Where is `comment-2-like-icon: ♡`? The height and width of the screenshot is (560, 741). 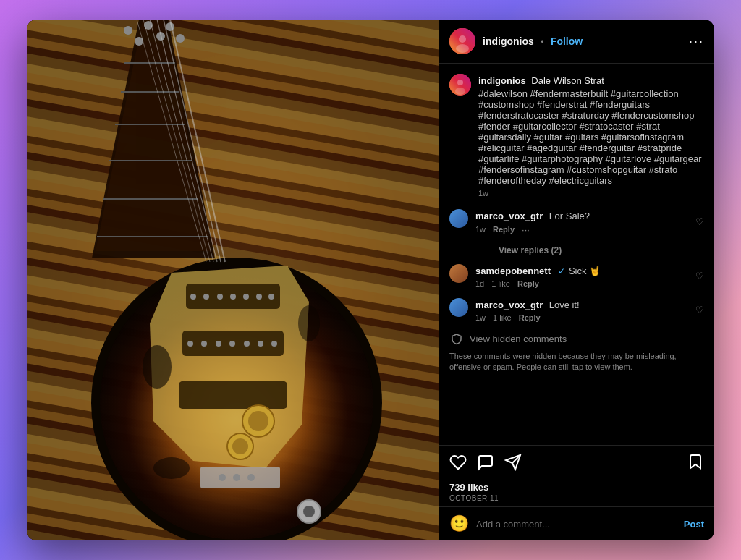
comment-2-like-icon: ♡ is located at coordinates (700, 276).